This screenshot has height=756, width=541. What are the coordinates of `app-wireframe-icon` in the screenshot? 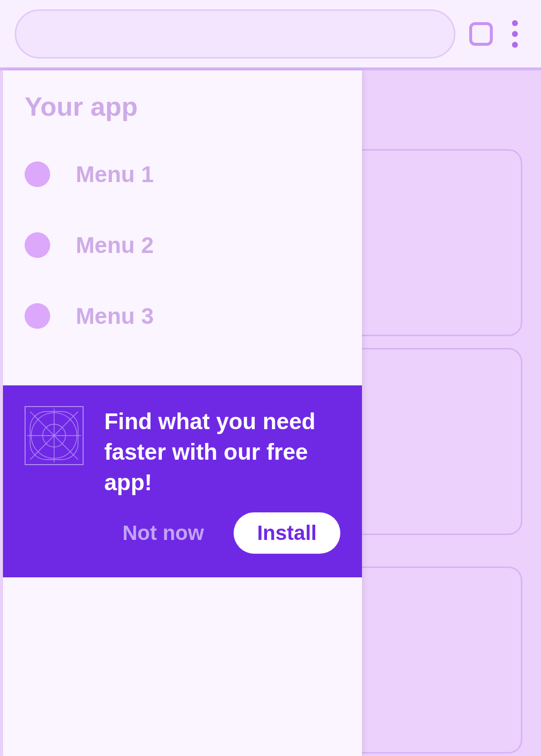 It's located at (54, 436).